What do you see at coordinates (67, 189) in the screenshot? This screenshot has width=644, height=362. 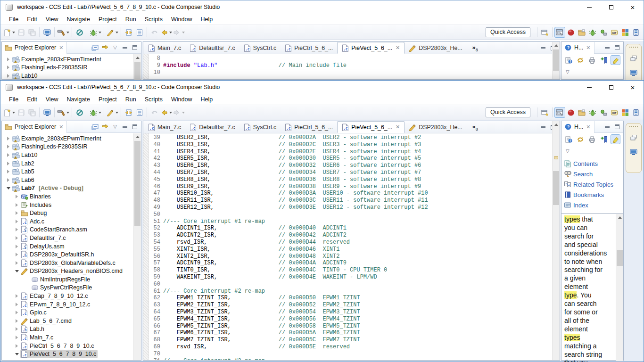 I see `tree-row: Lab7[Active - Debug]` at bounding box center [67, 189].